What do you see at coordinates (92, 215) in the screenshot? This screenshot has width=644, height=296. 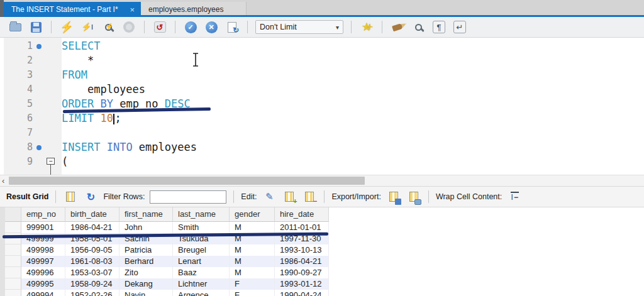 I see `column-header-birth_date: birth_date` at bounding box center [92, 215].